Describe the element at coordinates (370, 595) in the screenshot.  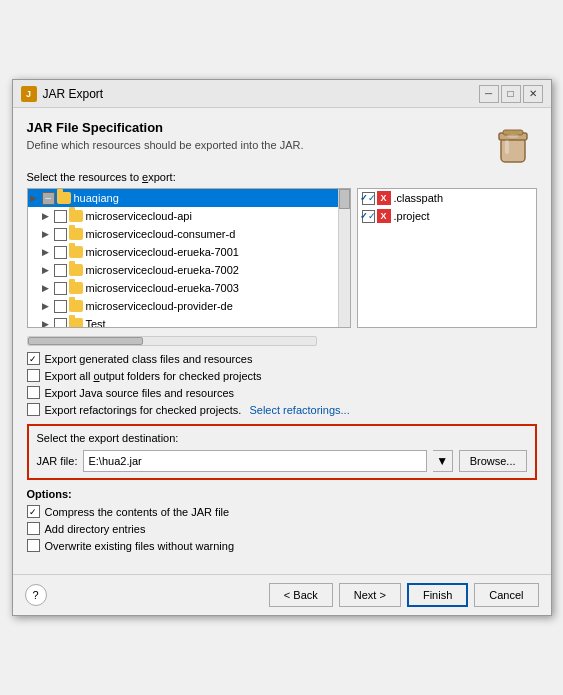
I see `next-button: Next >` at that location.